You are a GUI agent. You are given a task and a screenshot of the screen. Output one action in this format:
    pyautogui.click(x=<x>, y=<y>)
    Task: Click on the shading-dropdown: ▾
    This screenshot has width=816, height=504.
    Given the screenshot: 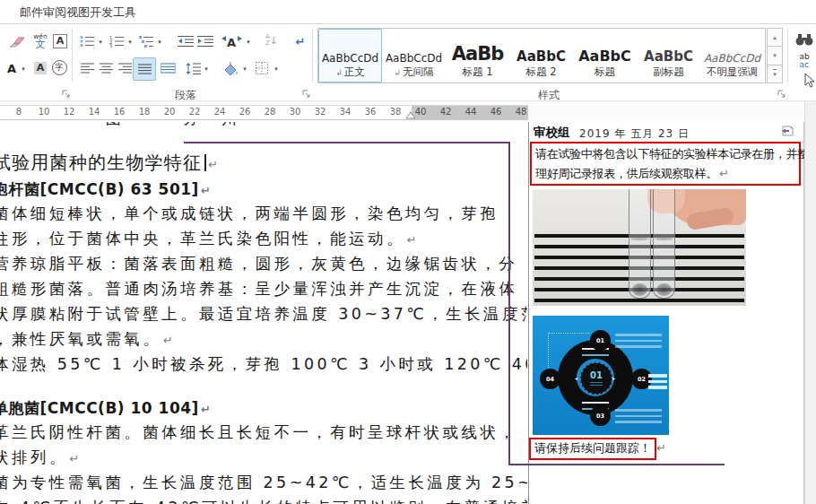 What is the action you would take?
    pyautogui.click(x=245, y=69)
    